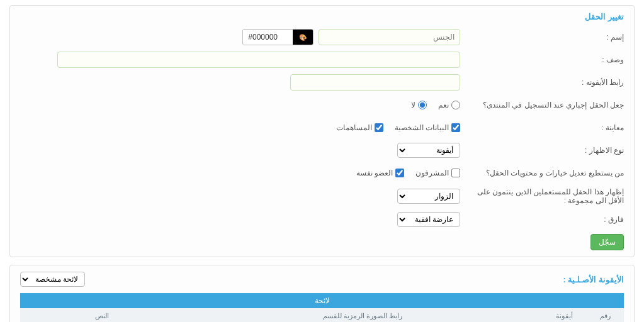 This screenshot has width=644, height=322. I want to click on check-personal-data: البيانات الشخصية, so click(427, 128).